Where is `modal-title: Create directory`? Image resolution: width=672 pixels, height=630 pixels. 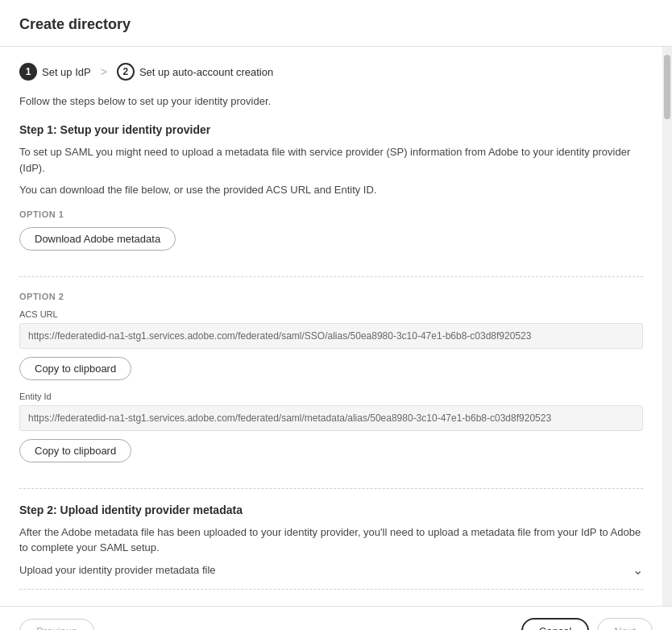 modal-title: Create directory is located at coordinates (336, 24).